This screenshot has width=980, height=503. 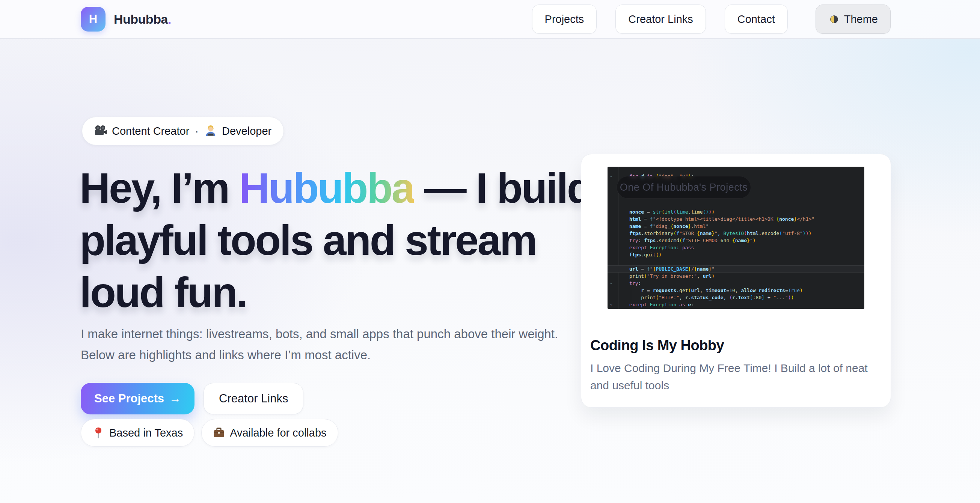 I want to click on code-line: r = requests.get(url, timeout=10, allow_…, so click(x=736, y=290).